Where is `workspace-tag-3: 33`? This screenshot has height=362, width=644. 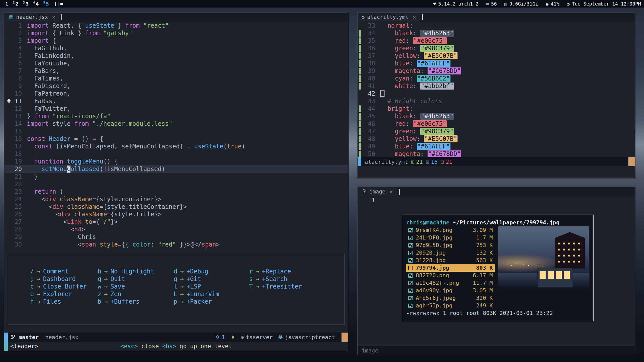
workspace-tag-3: 33 is located at coordinates (26, 4).